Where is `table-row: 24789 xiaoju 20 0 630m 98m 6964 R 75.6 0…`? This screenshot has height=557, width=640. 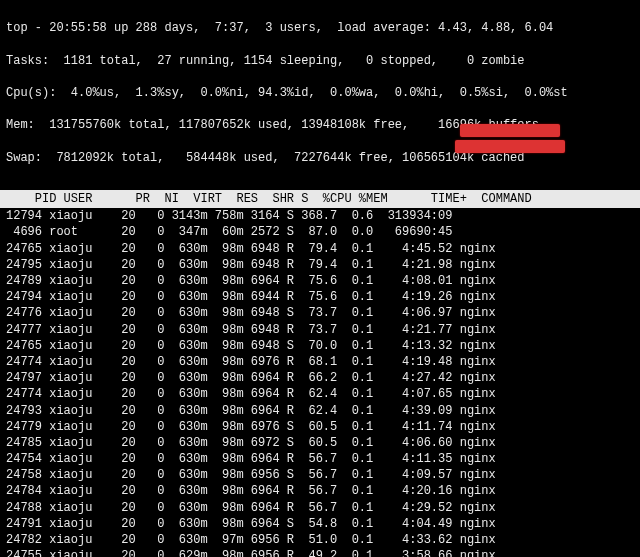 table-row: 24789 xiaoju 20 0 630m 98m 6964 R 75.6 0… is located at coordinates (320, 281).